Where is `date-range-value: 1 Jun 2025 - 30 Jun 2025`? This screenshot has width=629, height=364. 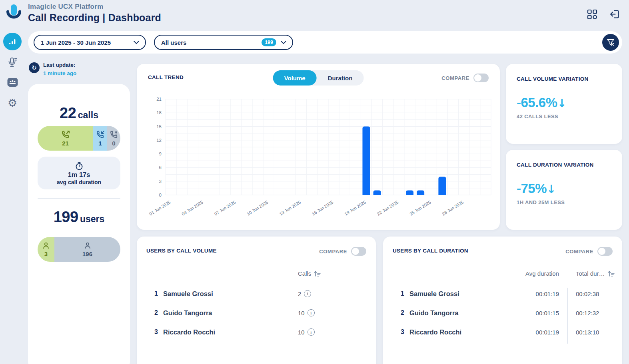 date-range-value: 1 Jun 2025 - 30 Jun 2025 is located at coordinates (76, 42).